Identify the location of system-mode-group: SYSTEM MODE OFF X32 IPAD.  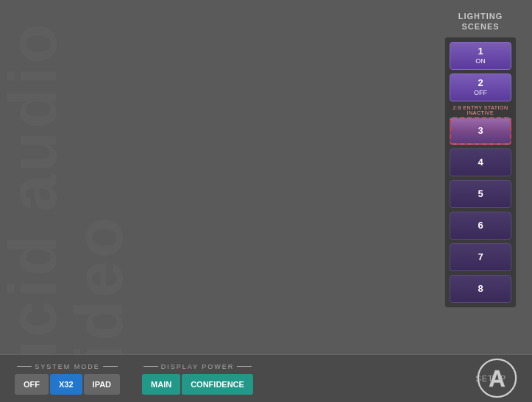
(68, 379).